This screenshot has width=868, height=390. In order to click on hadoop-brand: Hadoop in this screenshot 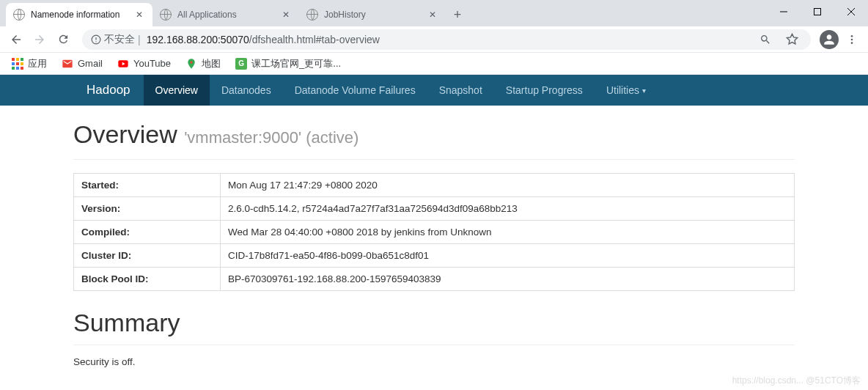, I will do `click(108, 90)`.